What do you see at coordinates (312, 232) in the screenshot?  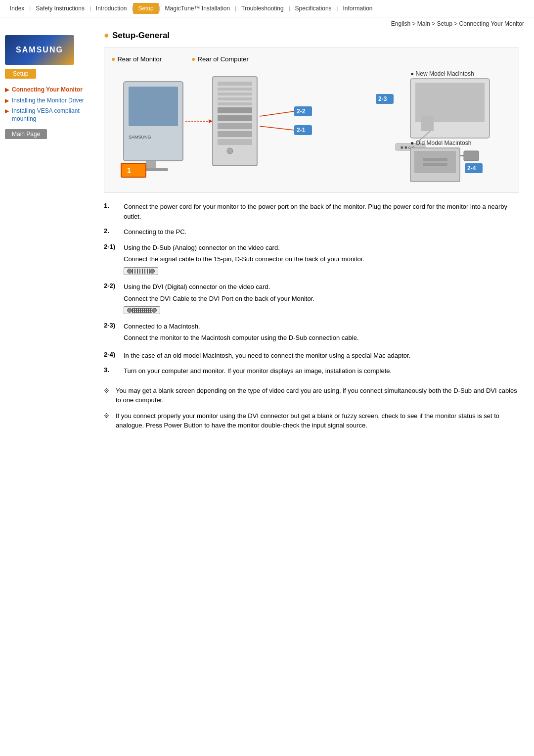 I see `step-2: 2. Connecting to the PC.` at bounding box center [312, 232].